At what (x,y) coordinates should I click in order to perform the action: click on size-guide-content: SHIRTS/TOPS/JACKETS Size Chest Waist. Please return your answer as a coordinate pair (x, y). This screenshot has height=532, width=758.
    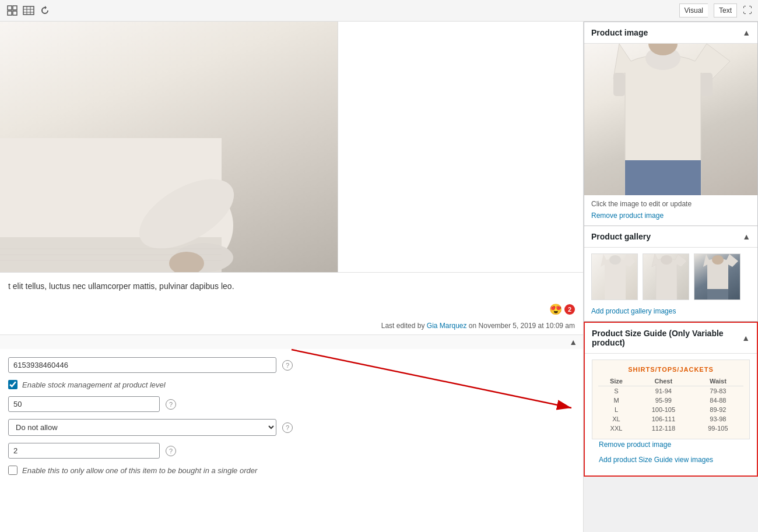
    Looking at the image, I should click on (671, 415).